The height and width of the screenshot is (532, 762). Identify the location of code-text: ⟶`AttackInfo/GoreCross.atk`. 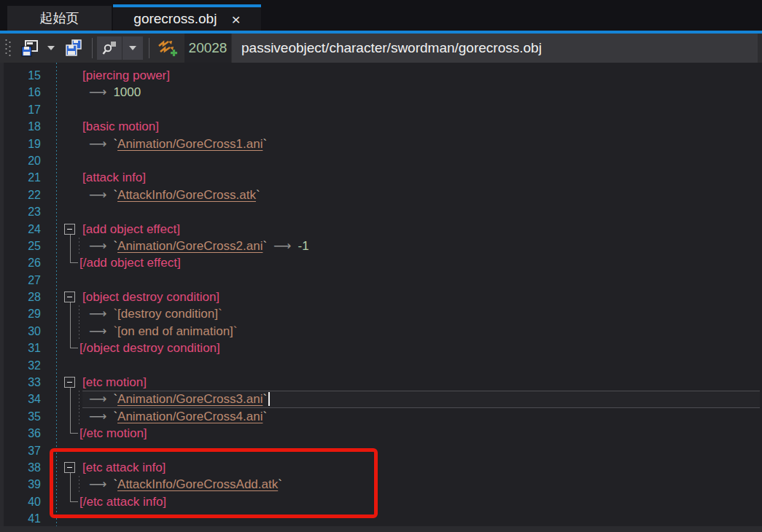
(171, 195).